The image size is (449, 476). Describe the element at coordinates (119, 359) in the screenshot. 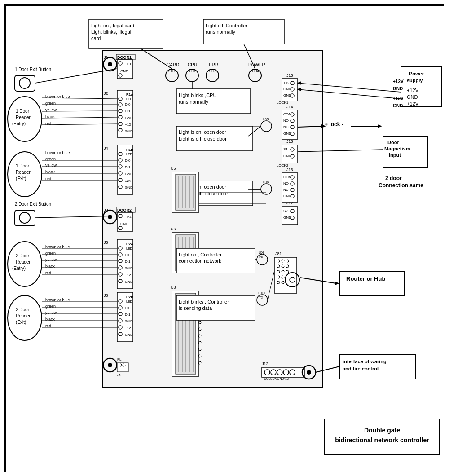

I see `svg-text: FL` at that location.